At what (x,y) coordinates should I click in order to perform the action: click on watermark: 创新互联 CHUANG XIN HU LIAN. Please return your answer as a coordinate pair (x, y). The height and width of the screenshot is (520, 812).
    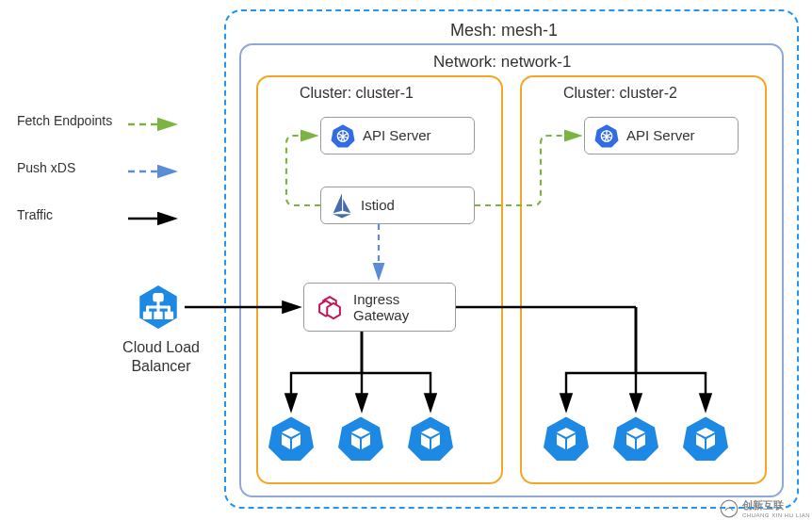
    Looking at the image, I should click on (765, 509).